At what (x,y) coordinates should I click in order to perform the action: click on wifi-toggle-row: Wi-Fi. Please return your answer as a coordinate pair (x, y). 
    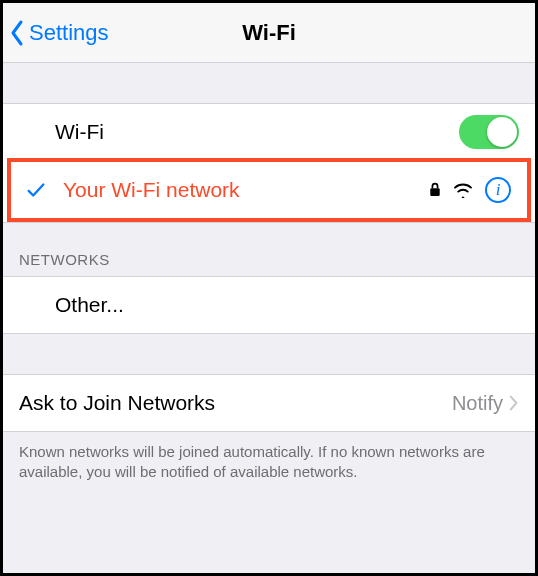
    Looking at the image, I should click on (269, 132).